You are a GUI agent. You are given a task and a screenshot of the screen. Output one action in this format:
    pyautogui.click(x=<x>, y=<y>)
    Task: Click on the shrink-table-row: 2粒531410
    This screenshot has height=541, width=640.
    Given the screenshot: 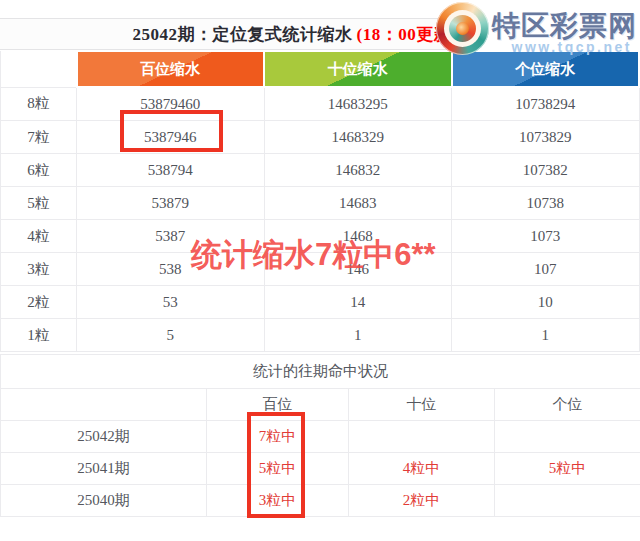 What is the action you would take?
    pyautogui.click(x=320, y=302)
    